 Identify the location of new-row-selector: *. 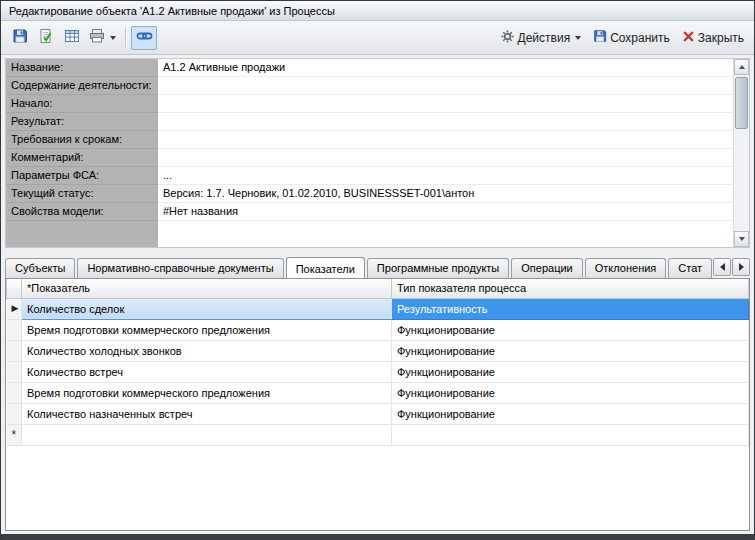
(14, 434).